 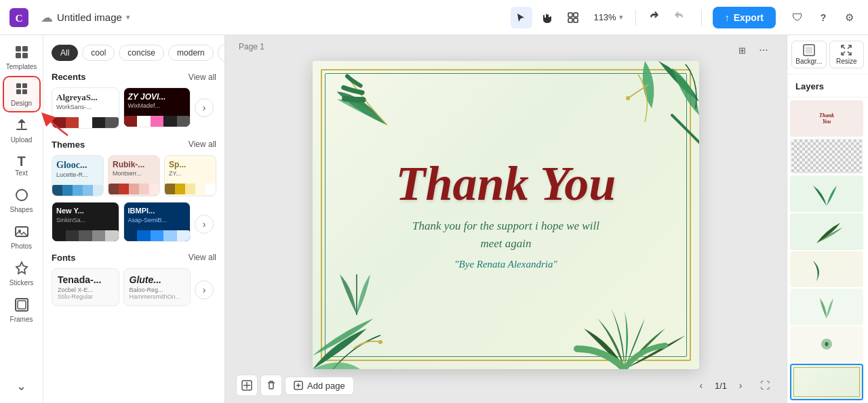 I want to click on background-button: Backgr..., so click(x=809, y=54).